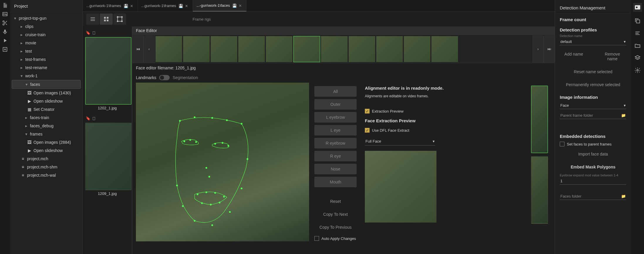 The width and height of the screenshot is (644, 254). I want to click on gear-icon, so click(638, 70).